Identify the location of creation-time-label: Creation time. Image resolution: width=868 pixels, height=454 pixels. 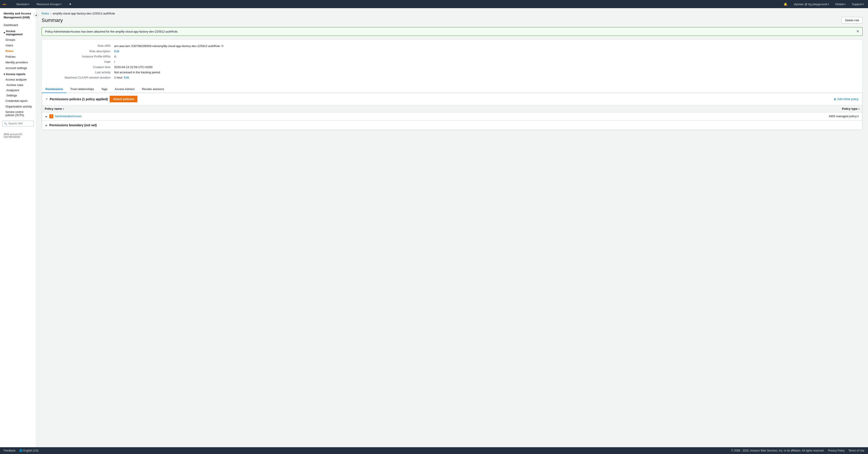
(78, 67).